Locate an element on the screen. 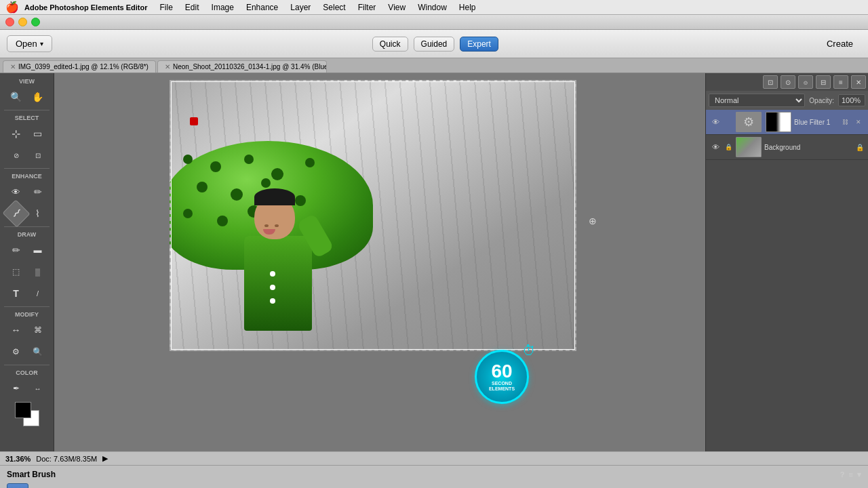  menu-layer: Layer is located at coordinates (300, 7).